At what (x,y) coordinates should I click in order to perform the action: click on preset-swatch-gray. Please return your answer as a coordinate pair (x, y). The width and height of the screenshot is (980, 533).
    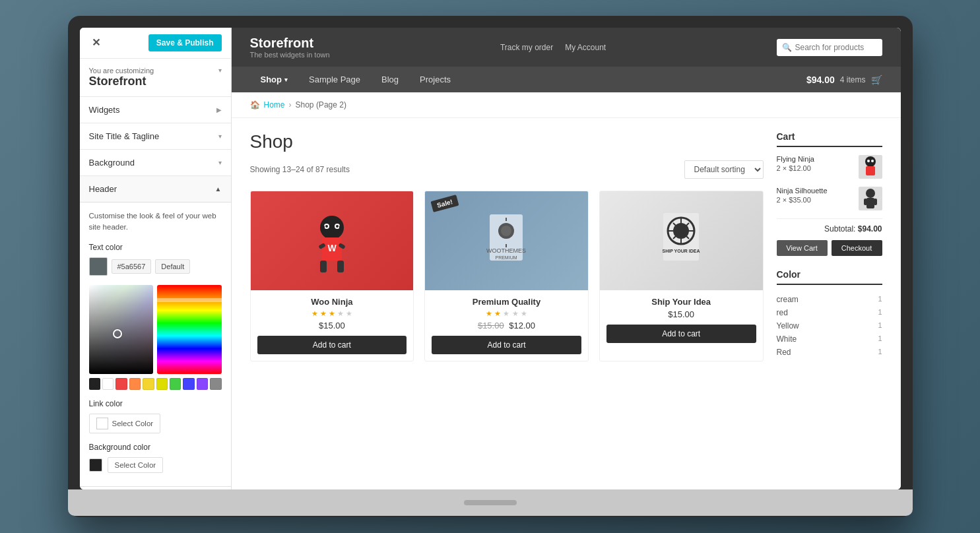
    Looking at the image, I should click on (215, 384).